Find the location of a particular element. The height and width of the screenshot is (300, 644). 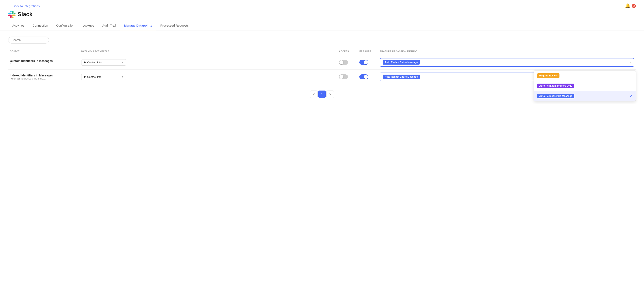

row1-tag-cell: Contact Info ▼ is located at coordinates (208, 63).